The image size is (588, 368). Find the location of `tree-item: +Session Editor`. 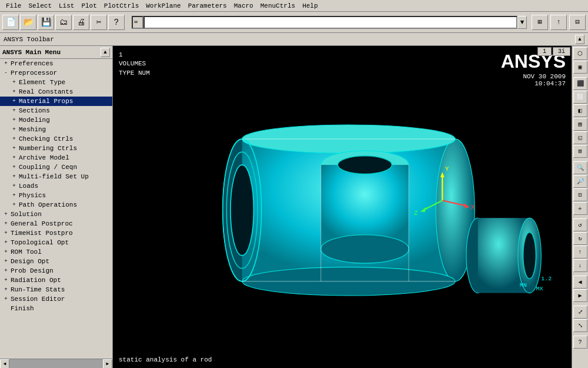

tree-item: +Session Editor is located at coordinates (56, 299).